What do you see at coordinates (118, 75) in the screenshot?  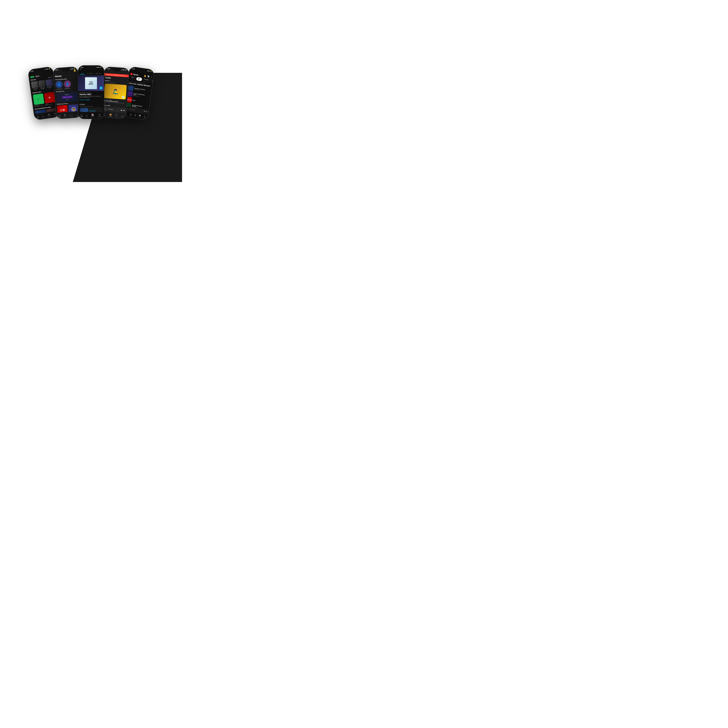 I see `apple-music-trial: Try it now and get 1 month free.` at bounding box center [118, 75].